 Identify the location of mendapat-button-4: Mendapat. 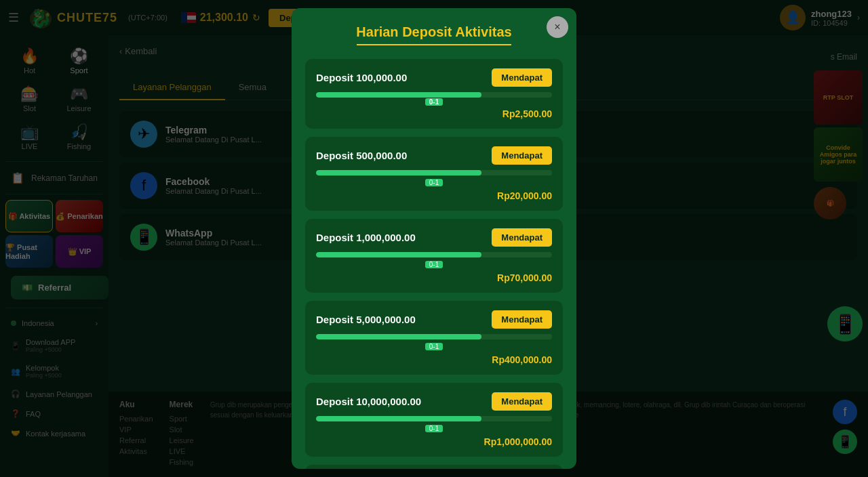
(522, 320).